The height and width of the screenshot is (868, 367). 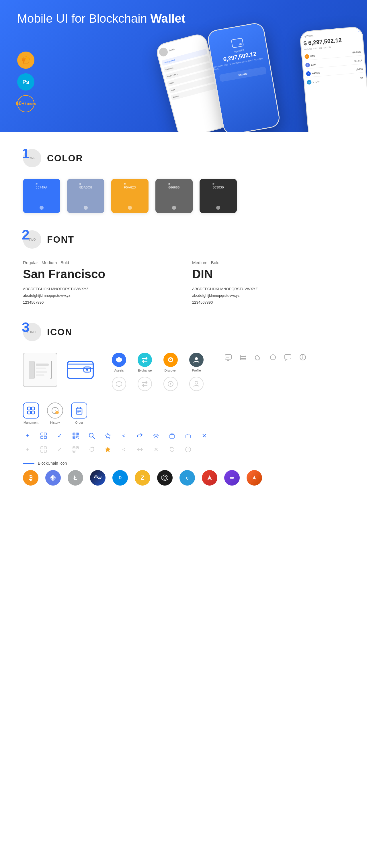 I want to click on discover-icon, so click(x=171, y=360).